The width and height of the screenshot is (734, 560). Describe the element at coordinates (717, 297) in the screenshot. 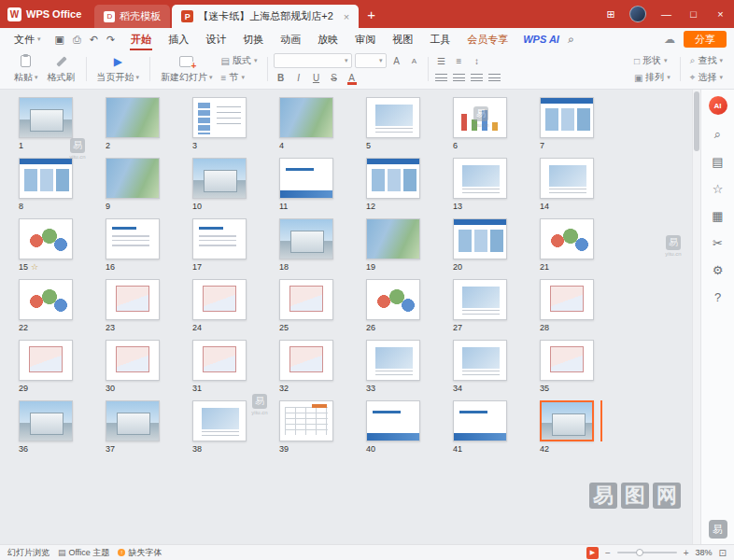

I see `sidebar-help-icon: ?` at that location.